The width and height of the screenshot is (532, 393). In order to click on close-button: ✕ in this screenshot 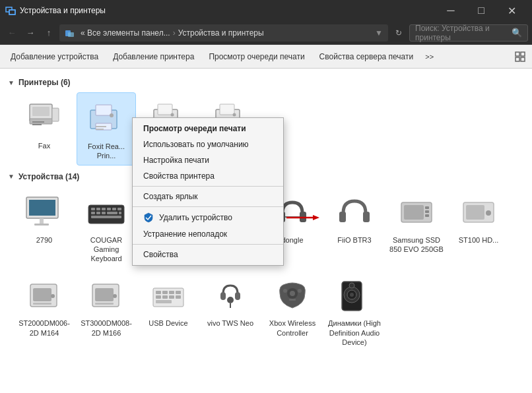, I will do `click(512, 11)`.